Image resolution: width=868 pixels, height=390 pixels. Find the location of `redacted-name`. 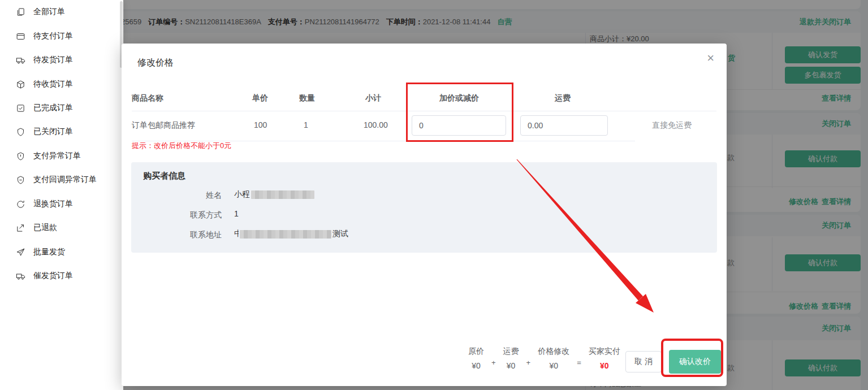

redacted-name is located at coordinates (283, 194).